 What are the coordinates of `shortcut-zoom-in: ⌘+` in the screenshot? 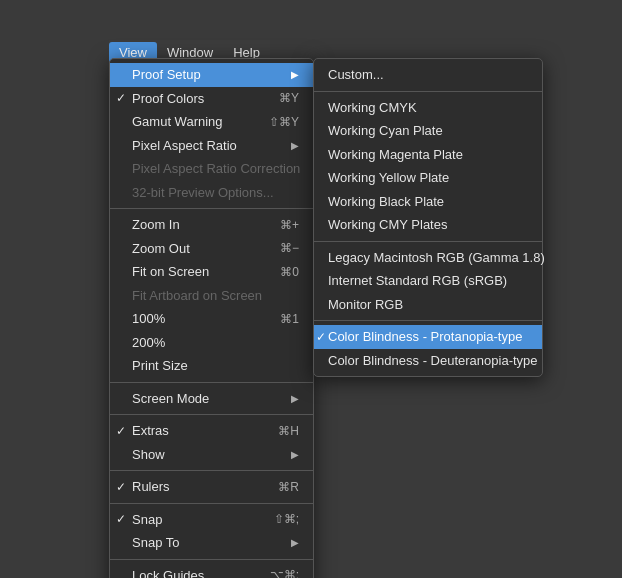 It's located at (290, 225).